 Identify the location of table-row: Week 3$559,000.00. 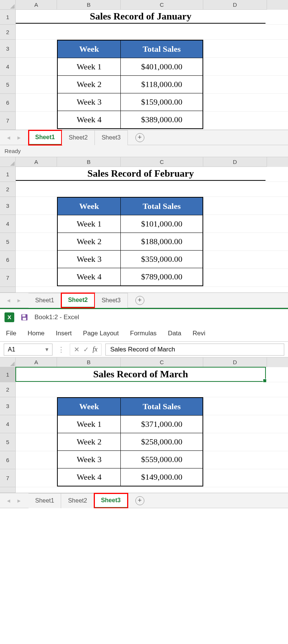
(130, 459).